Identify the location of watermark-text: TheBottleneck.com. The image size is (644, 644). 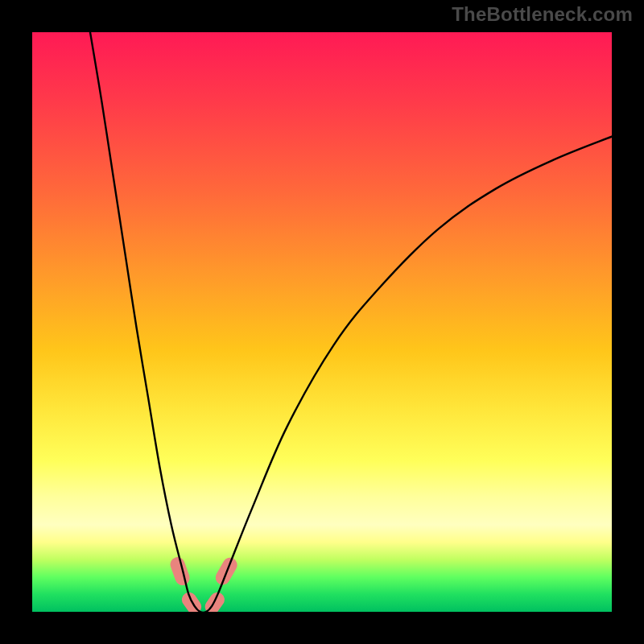
(543, 14).